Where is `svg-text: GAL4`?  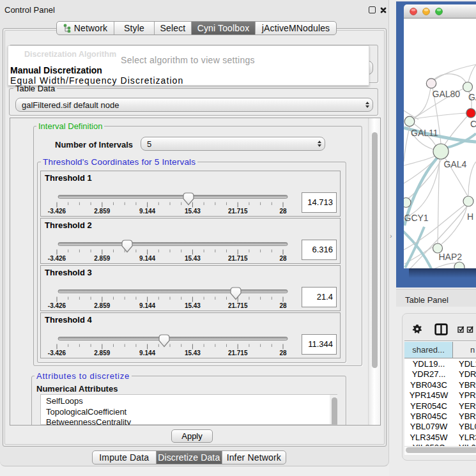
svg-text: GAL4 is located at coordinates (456, 164).